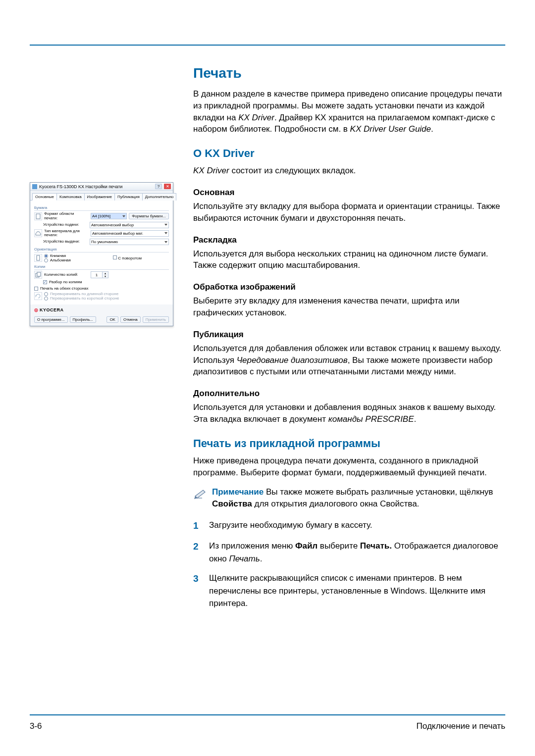 The image size is (535, 756). What do you see at coordinates (198, 526) in the screenshot?
I see `step-number: 1` at bounding box center [198, 526].